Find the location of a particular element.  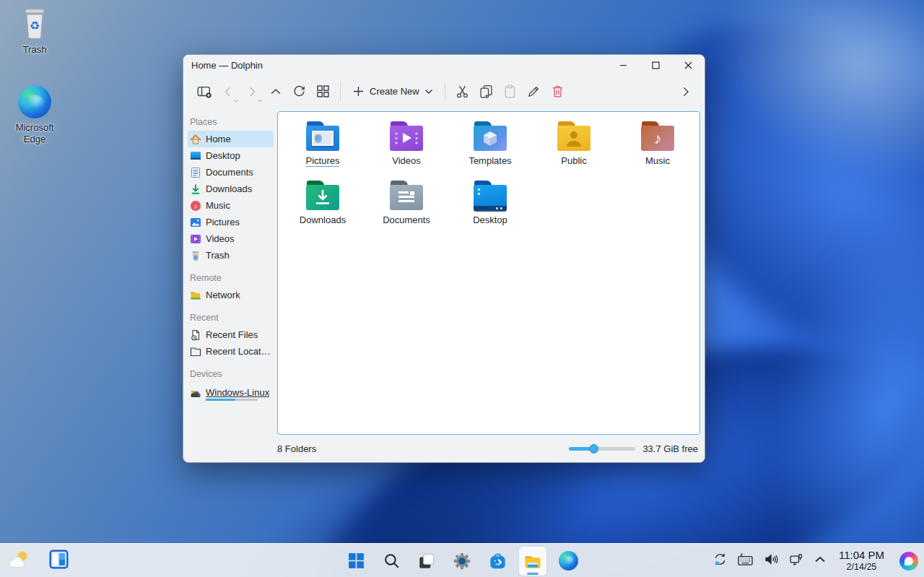

task-view-button is located at coordinates (427, 561).